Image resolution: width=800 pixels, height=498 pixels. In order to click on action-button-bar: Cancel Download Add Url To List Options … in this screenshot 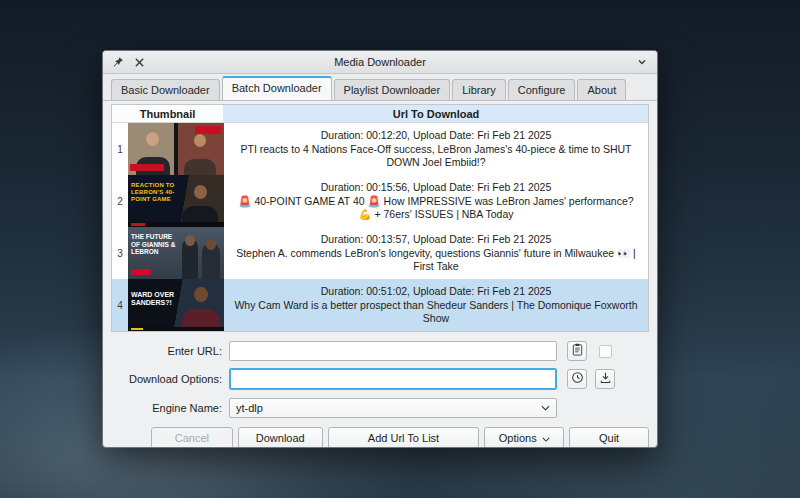, I will do `click(400, 438)`.